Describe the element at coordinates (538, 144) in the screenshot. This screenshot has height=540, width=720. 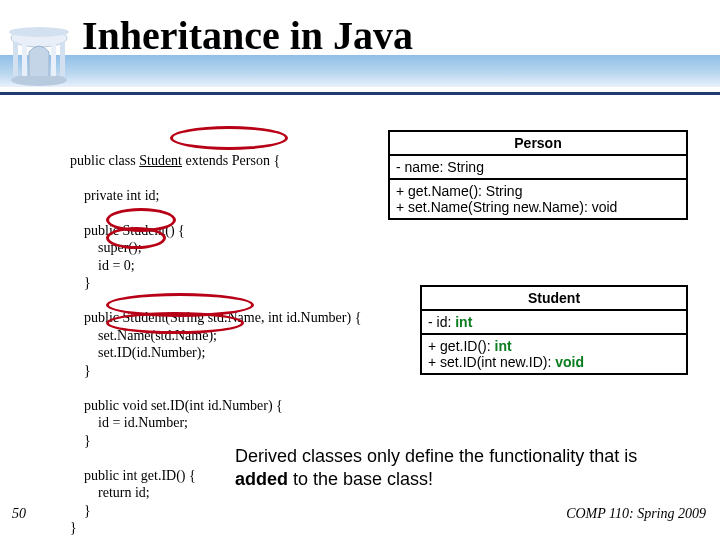
I see `uml-person-title: Person` at that location.